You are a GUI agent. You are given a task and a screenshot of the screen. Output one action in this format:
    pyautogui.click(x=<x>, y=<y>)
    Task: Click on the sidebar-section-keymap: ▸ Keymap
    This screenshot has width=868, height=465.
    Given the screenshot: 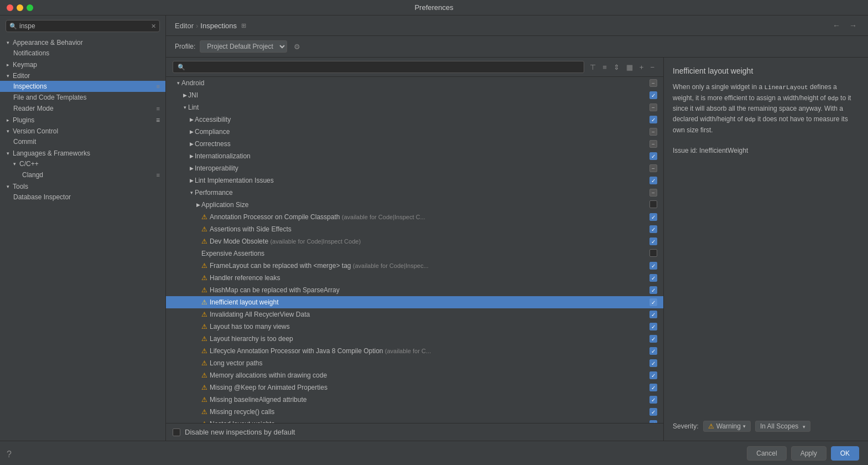 What is the action you would take?
    pyautogui.click(x=83, y=64)
    